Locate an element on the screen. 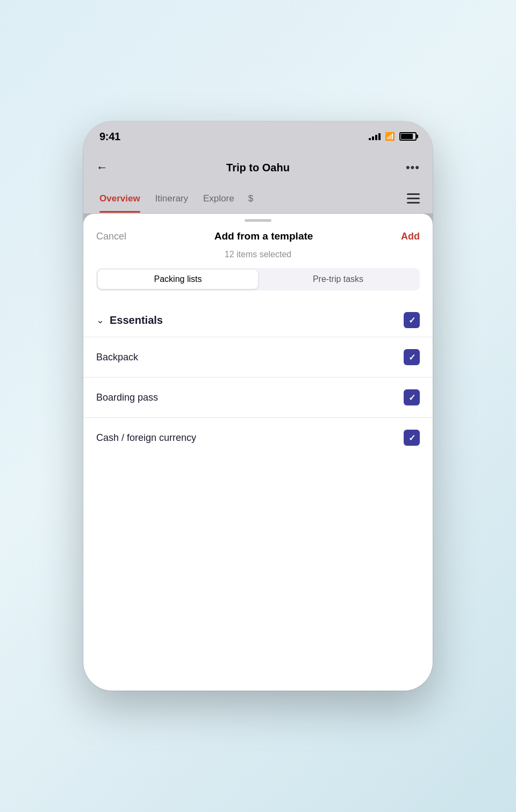  signal-icon is located at coordinates (375, 136).